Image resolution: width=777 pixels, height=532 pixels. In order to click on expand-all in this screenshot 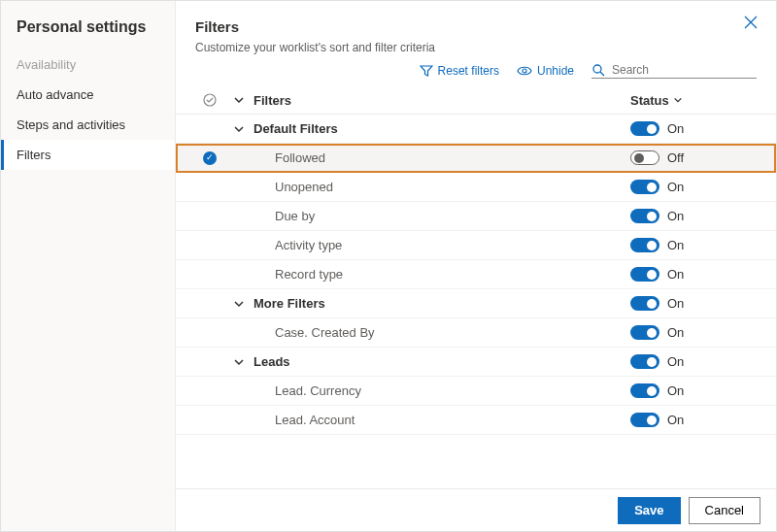, I will do `click(239, 100)`.